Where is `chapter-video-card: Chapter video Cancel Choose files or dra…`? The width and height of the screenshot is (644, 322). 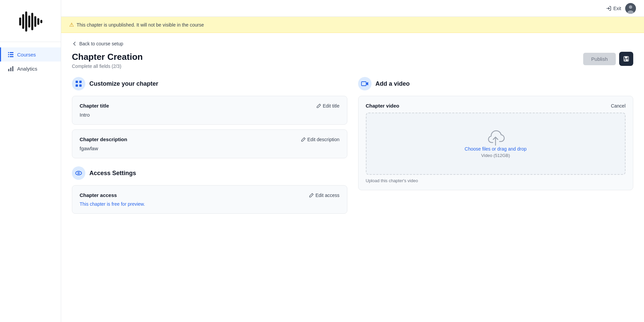 chapter-video-card: Chapter video Cancel Choose files or dra… is located at coordinates (496, 143).